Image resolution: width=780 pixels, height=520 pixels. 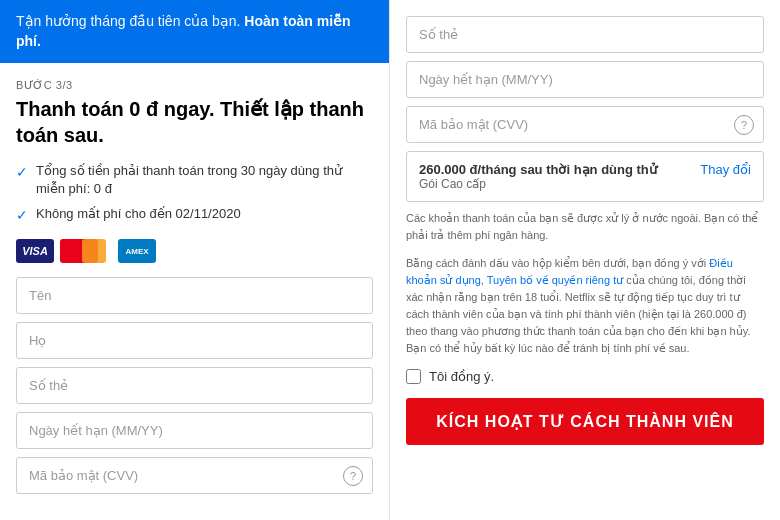 I want to click on cvv-group-left: ?, so click(x=194, y=476).